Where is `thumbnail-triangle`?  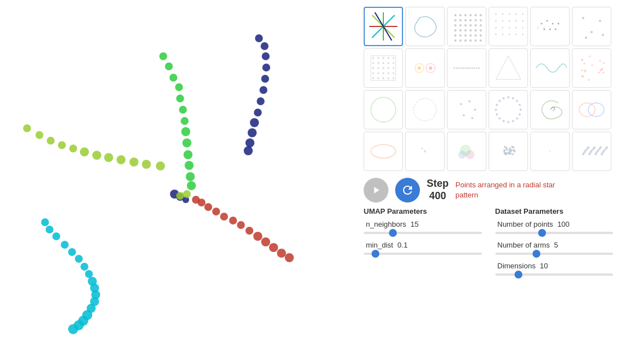 thumbnail-triangle is located at coordinates (508, 68).